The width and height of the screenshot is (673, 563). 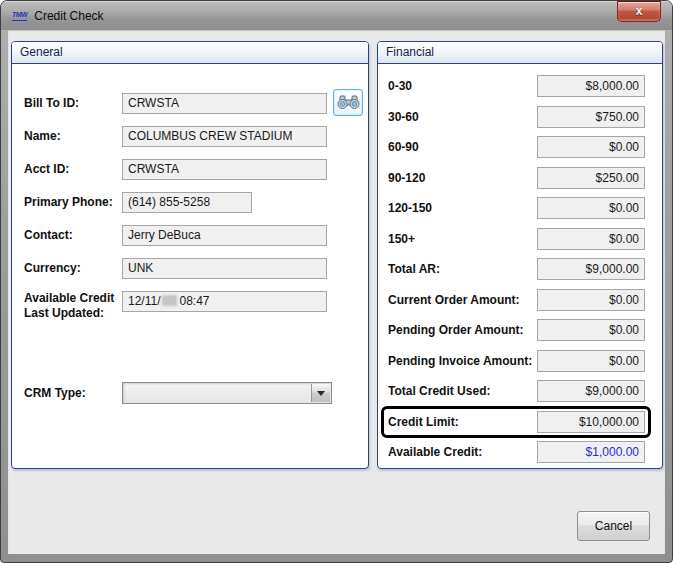 What do you see at coordinates (20, 16) in the screenshot?
I see `tmw-app-icon: TMW` at bounding box center [20, 16].